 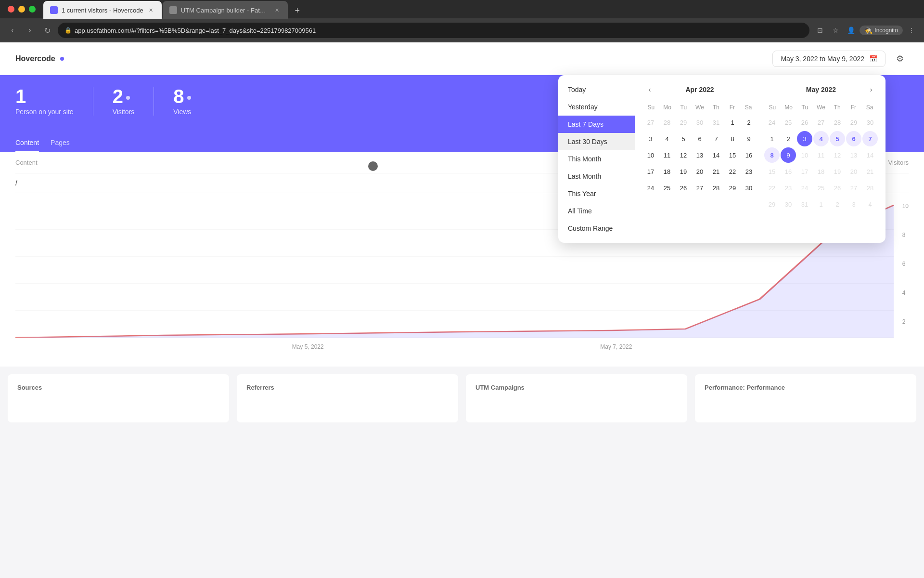 What do you see at coordinates (820, 30) in the screenshot?
I see `cast-button: ⊡` at bounding box center [820, 30].